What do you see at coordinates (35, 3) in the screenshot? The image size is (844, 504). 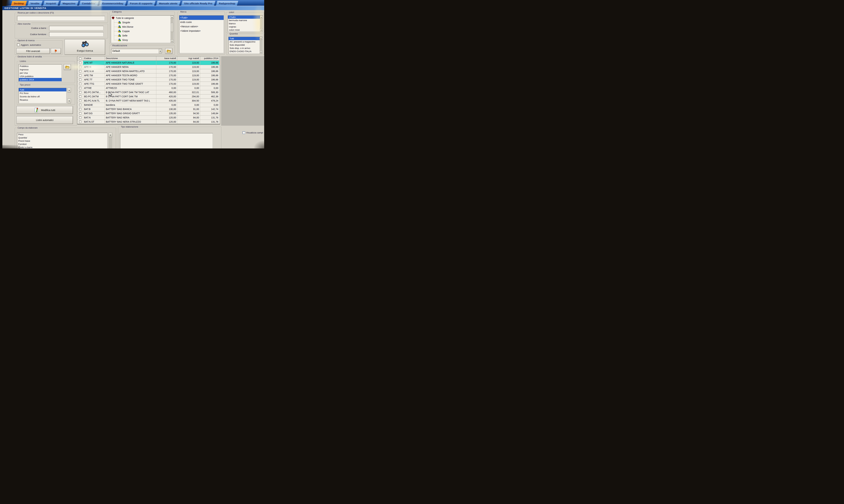 I see `tab-vendite: Vendite` at bounding box center [35, 3].